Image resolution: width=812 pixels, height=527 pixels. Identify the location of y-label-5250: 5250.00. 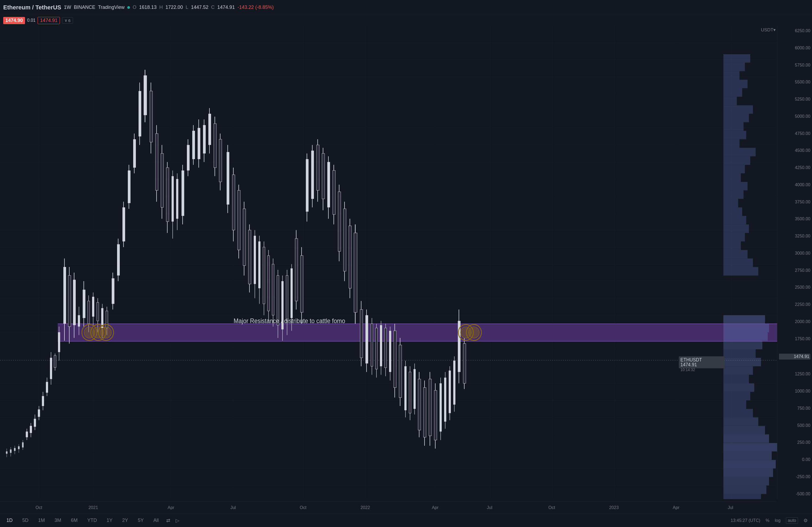
(795, 99).